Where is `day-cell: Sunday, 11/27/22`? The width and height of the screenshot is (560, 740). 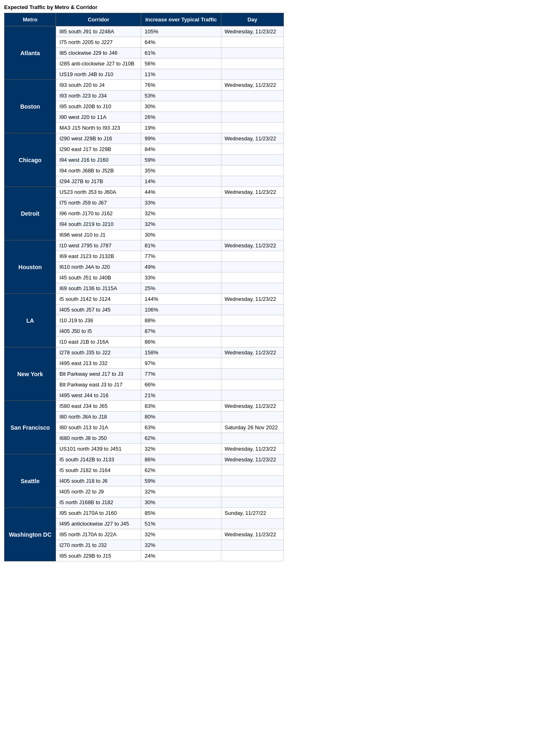 day-cell: Sunday, 11/27/22 is located at coordinates (252, 513).